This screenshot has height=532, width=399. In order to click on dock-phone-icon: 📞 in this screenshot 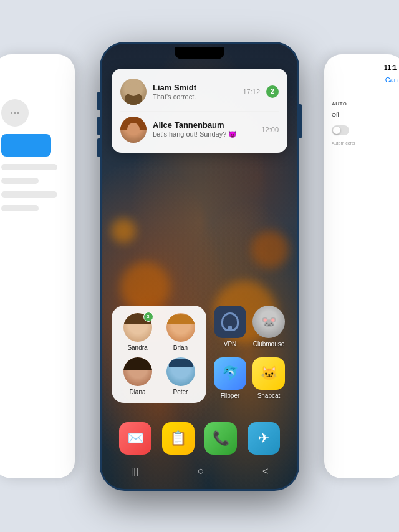, I will do `click(221, 438)`.